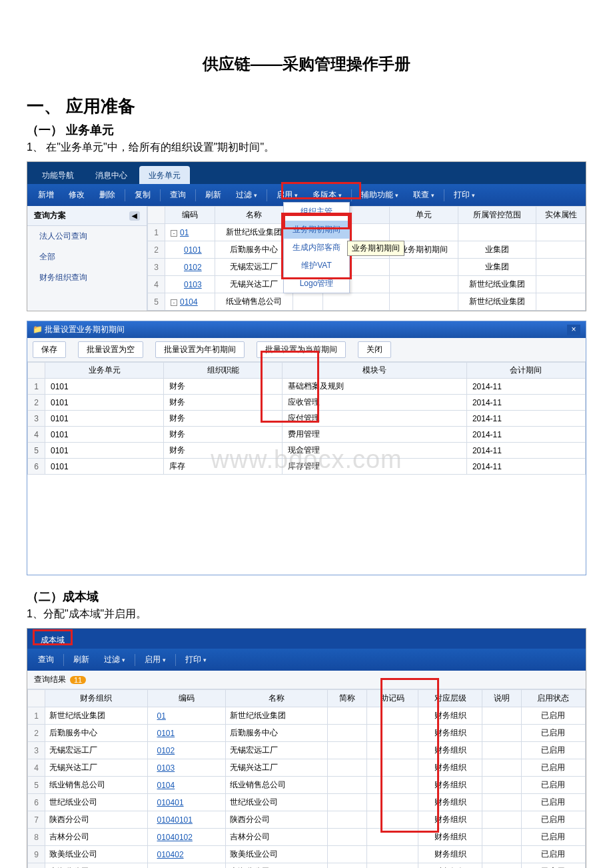 The width and height of the screenshot is (613, 868). Describe the element at coordinates (200, 349) in the screenshot. I see `set-year-begin-button: 批量设置为年初期间` at that location.